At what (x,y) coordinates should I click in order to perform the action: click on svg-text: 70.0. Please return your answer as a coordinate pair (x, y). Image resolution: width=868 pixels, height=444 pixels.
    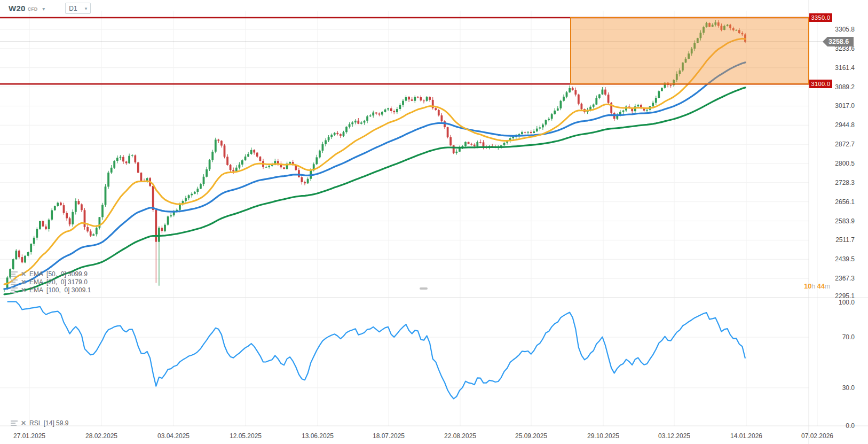
    Looking at the image, I should click on (849, 337).